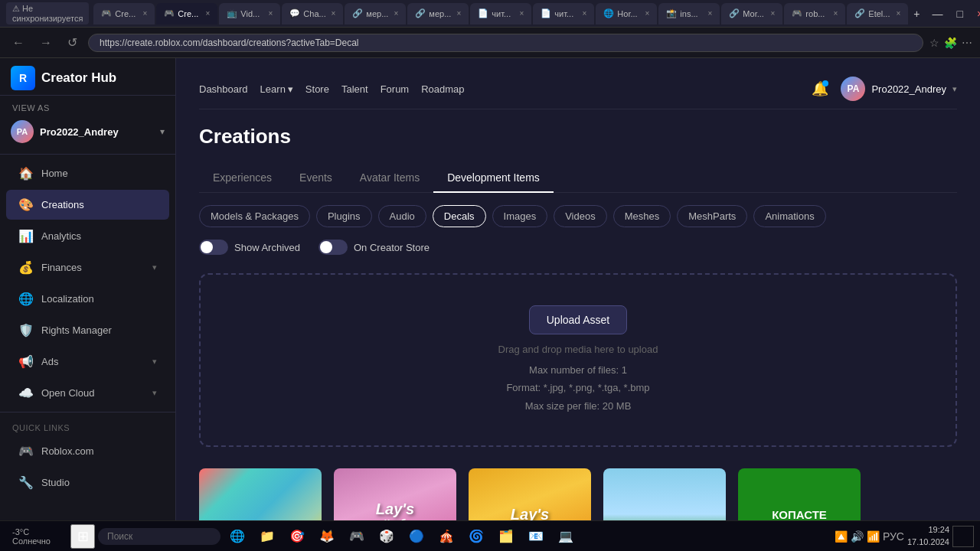 The height and width of the screenshot is (551, 980). I want to click on sidebar-item-finances: 💰 Finances ▾, so click(87, 268).